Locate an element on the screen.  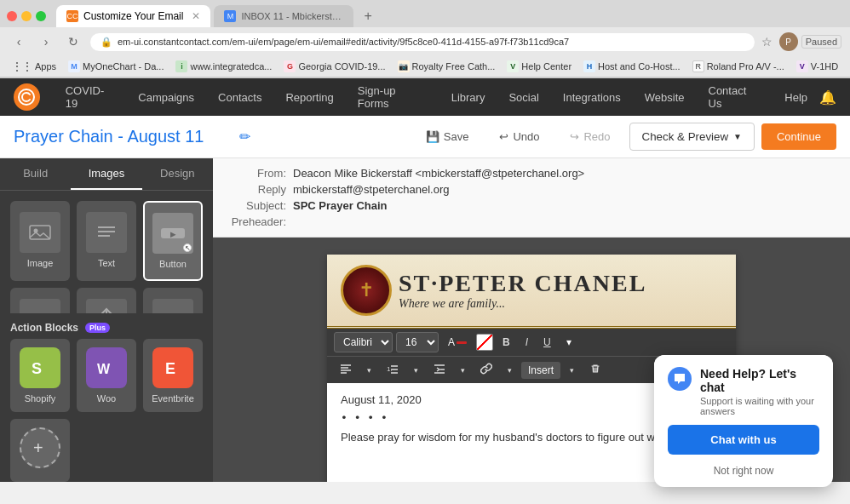
list-dropdown-button: ▾ is located at coordinates (416, 370).